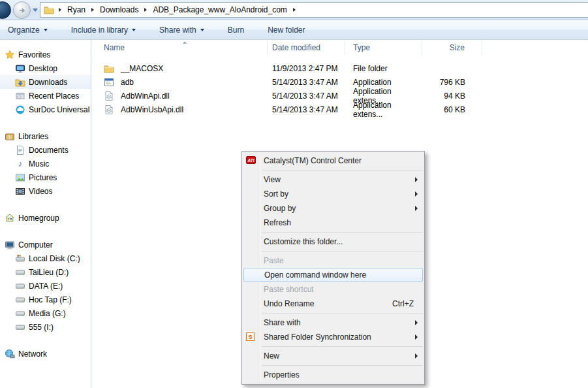  Describe the element at coordinates (288, 304) in the screenshot. I see `menu-item-label: Undo Rename` at that location.